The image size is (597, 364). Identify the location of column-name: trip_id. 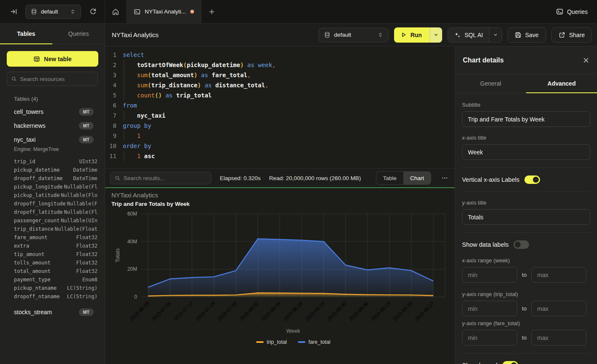
(24, 162).